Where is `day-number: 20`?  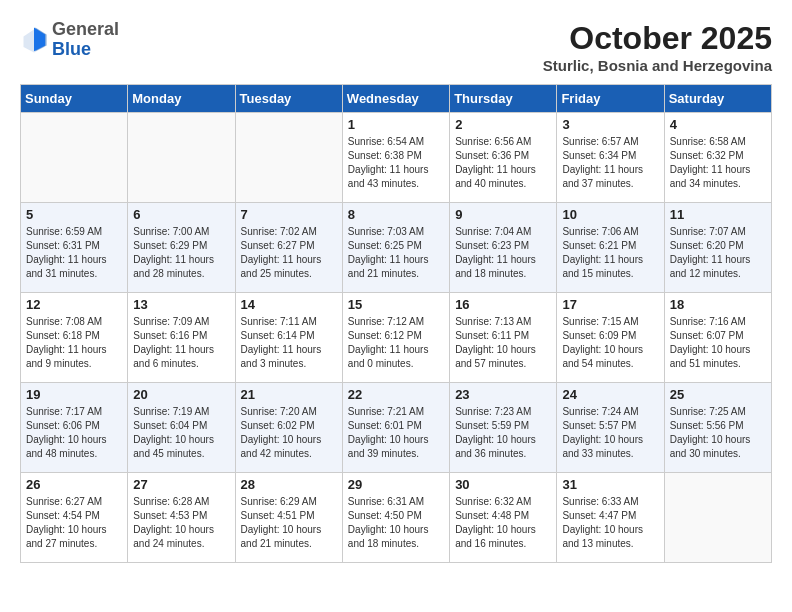
day-number: 20 is located at coordinates (181, 394).